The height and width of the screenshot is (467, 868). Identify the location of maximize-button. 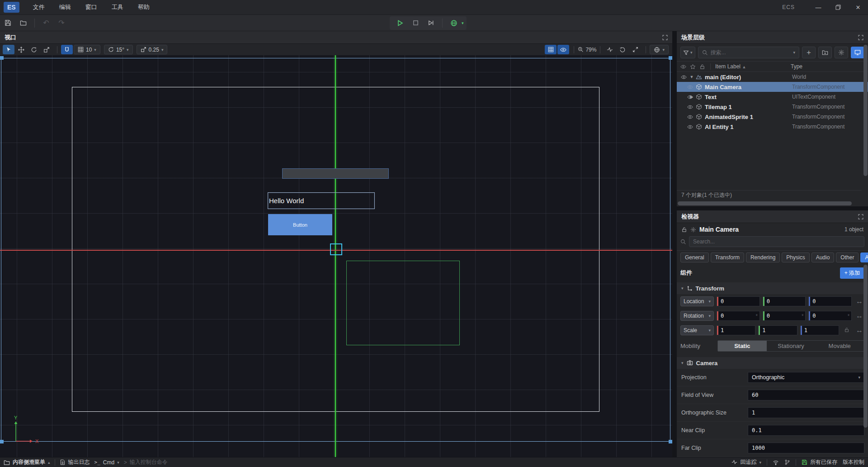
(838, 7).